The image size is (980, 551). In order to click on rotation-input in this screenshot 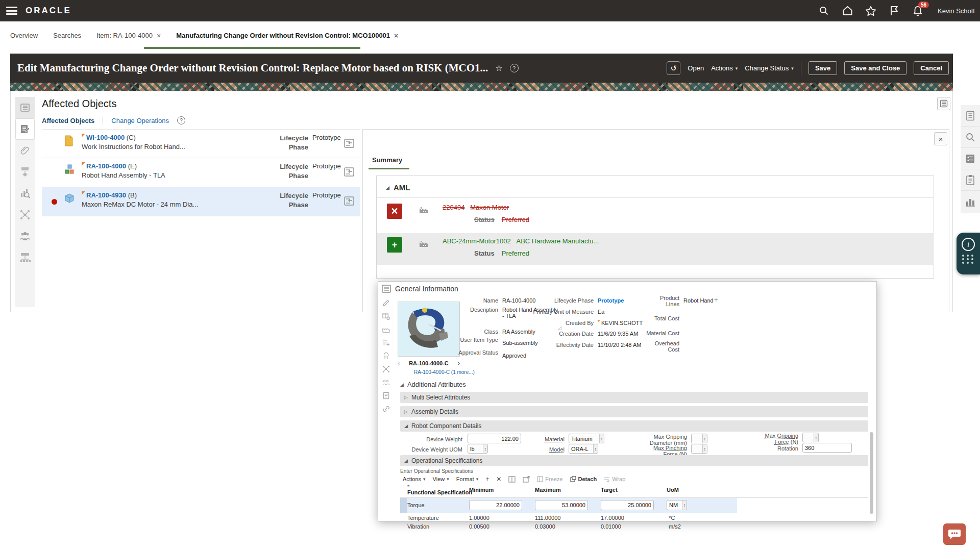, I will do `click(827, 448)`.